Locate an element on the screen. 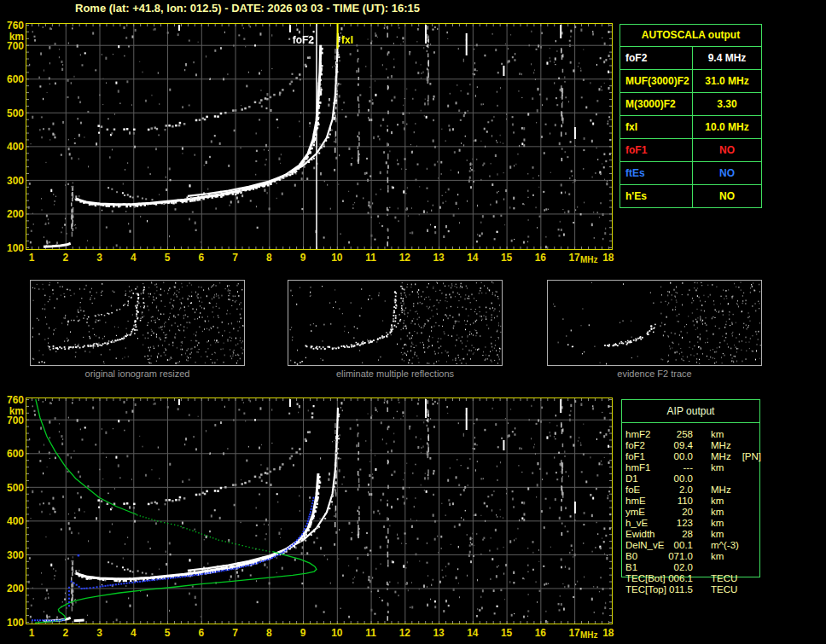 The height and width of the screenshot is (644, 826). x-tick-label: 18 is located at coordinates (608, 633).